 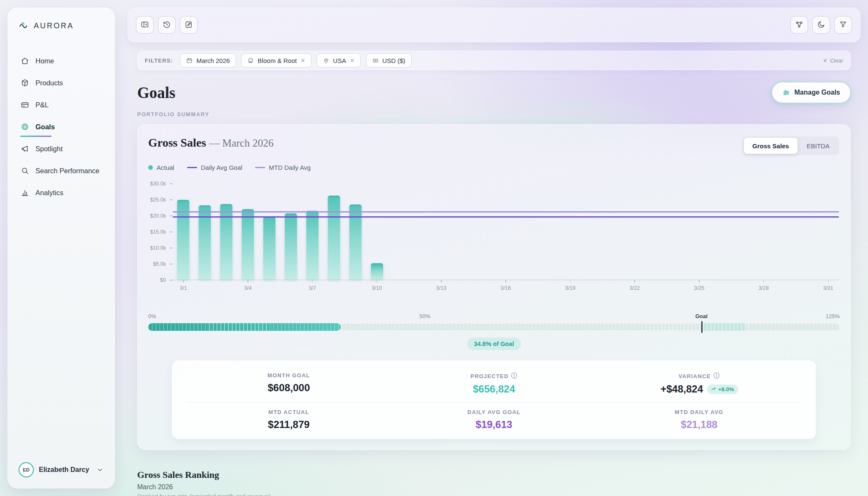 What do you see at coordinates (771, 146) in the screenshot?
I see `toggle-gross-sales: Gross Sales` at bounding box center [771, 146].